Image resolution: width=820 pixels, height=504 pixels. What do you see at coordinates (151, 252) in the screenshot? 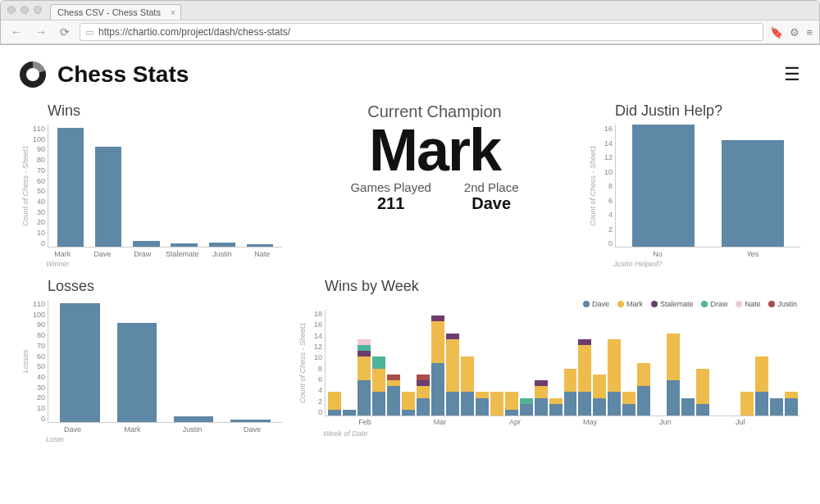
I see `x-ticks: MarkDaveDrawStalemateJustinNate` at bounding box center [151, 252].